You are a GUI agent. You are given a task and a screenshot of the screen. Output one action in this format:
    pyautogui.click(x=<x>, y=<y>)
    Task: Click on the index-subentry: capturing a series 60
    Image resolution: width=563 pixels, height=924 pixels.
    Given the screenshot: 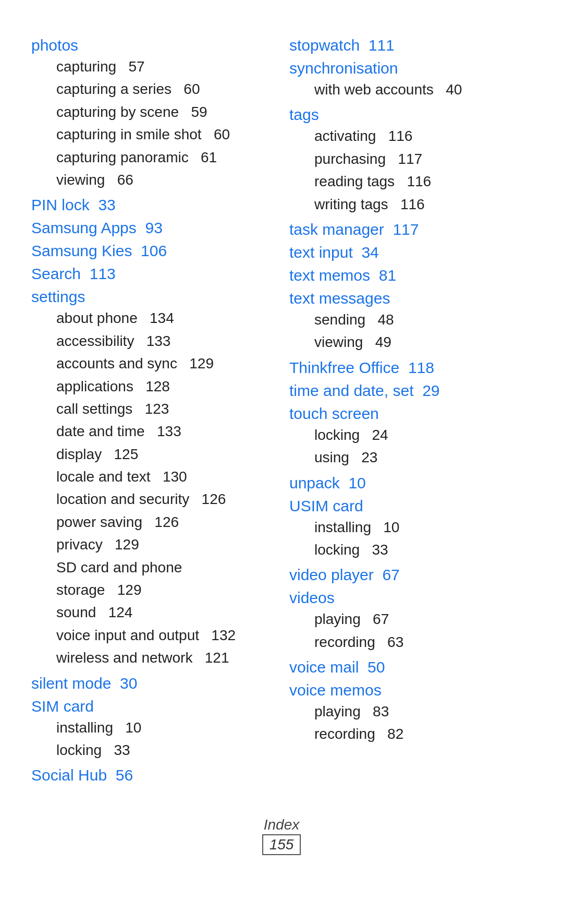 What is the action you would take?
    pyautogui.click(x=152, y=89)
    